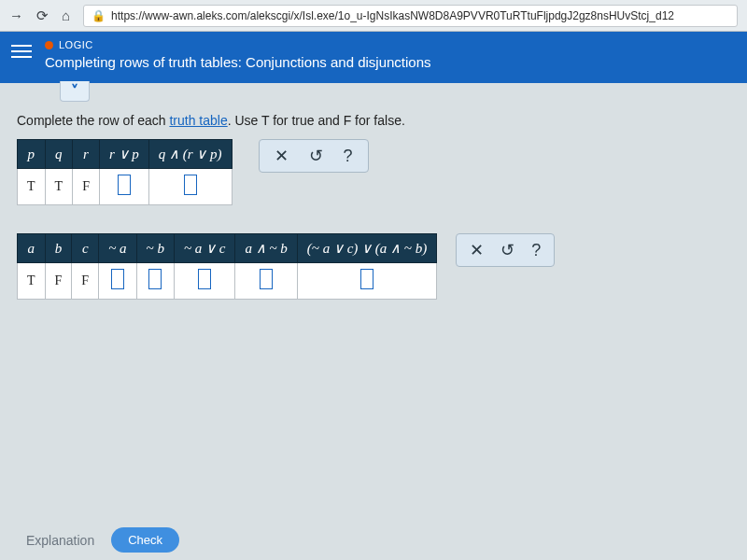 This screenshot has height=560, width=747. What do you see at coordinates (374, 58) in the screenshot?
I see `app-header: LOGIC Completing rows of truth tables: C…` at bounding box center [374, 58].